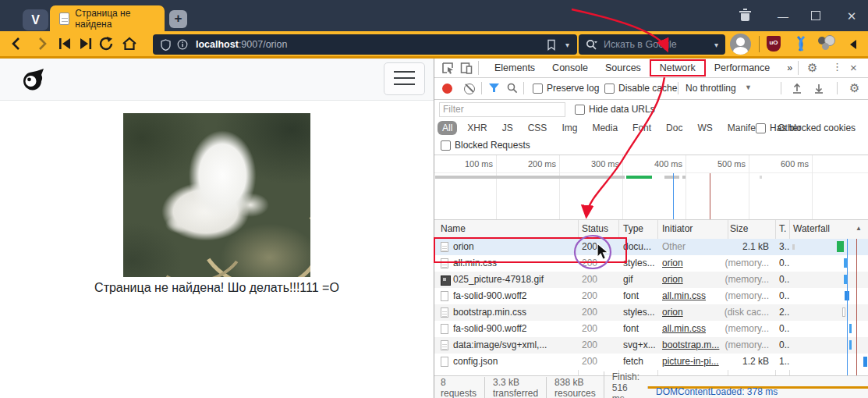  What do you see at coordinates (651, 187) in the screenshot?
I see `timeline-overview: 100 ms200 ms300 ms400 ms500 ms600 ms` at bounding box center [651, 187].